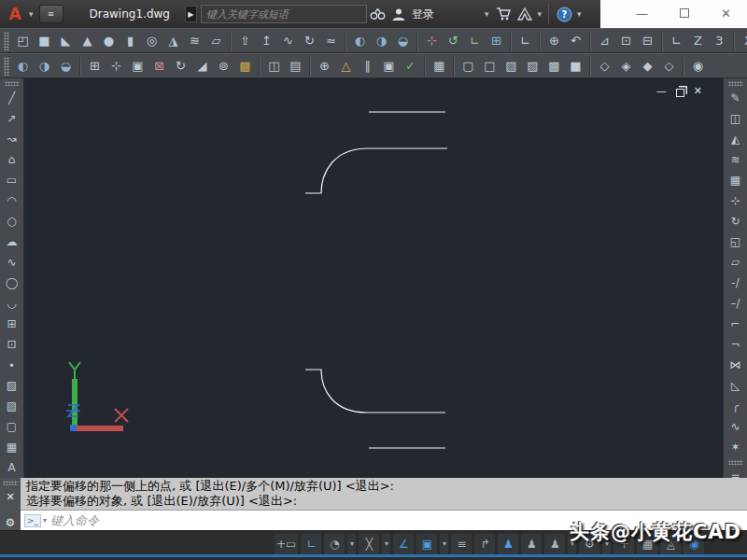 This screenshot has width=747, height=560. What do you see at coordinates (310, 41) in the screenshot?
I see `revolve-button: ↻` at bounding box center [310, 41].